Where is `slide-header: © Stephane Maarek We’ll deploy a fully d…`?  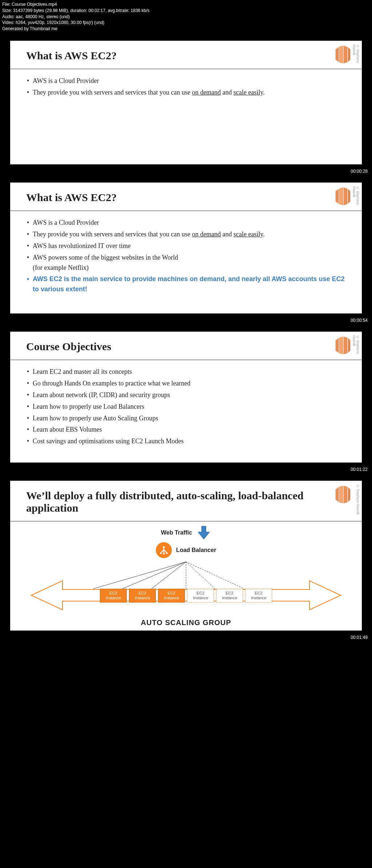
slide-header: © Stephane Maarek We’ll deploy a fully d… is located at coordinates (186, 501).